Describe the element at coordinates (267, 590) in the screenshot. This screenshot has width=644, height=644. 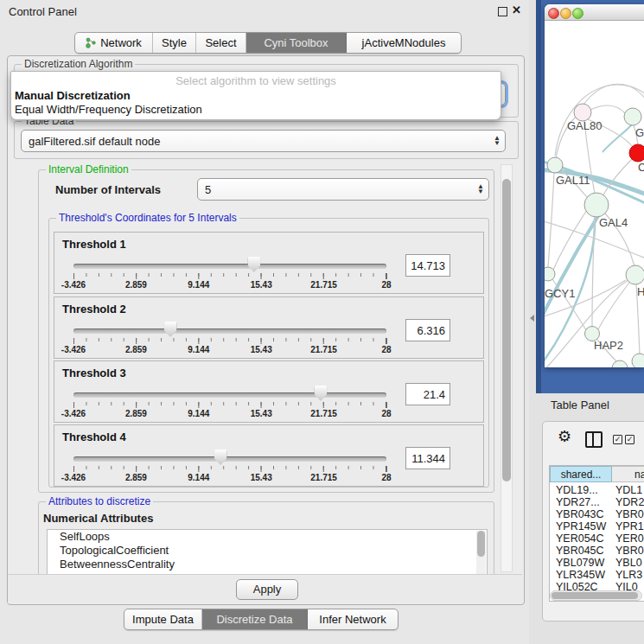
I see `apply-button: Apply` at that location.